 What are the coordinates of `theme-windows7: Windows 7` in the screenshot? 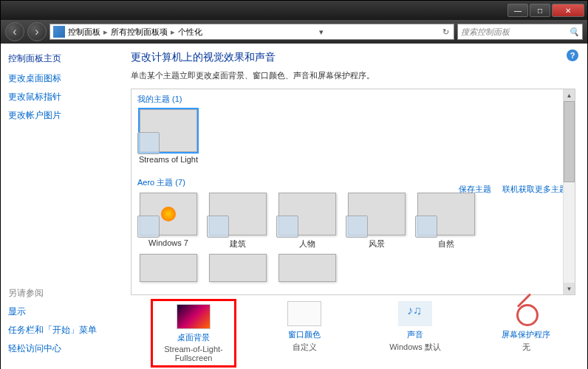 It's located at (168, 221).